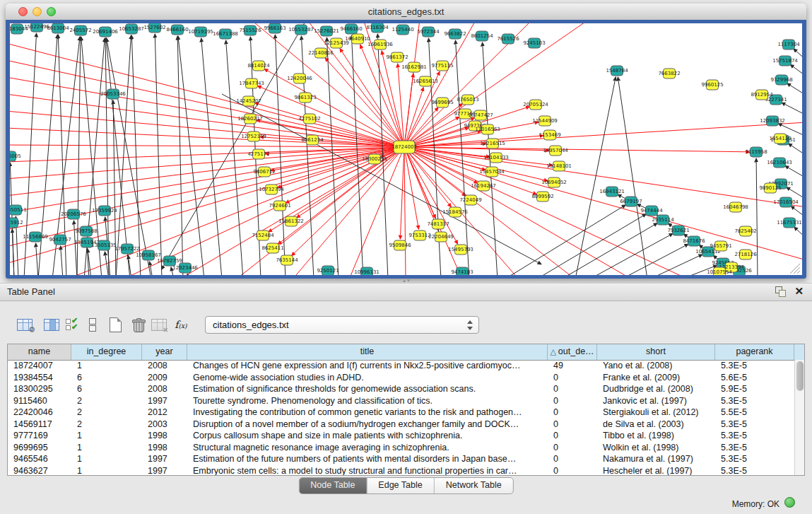 The width and height of the screenshot is (812, 514). Describe the element at coordinates (40, 389) in the screenshot. I see `table-cell: 18300295` at that location.